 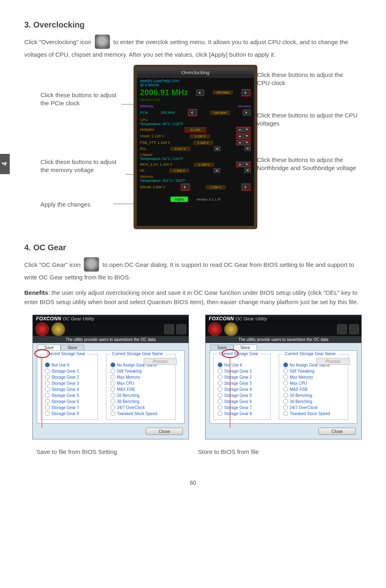 What do you see at coordinates (248, 170) in the screenshot?
I see `nb-down-button` at bounding box center [248, 170].